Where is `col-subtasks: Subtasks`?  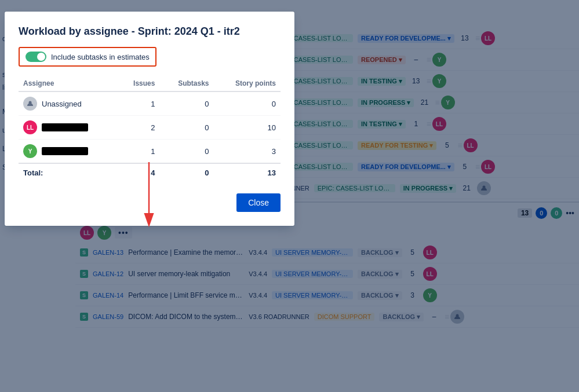
col-subtasks: Subtasks is located at coordinates (187, 83).